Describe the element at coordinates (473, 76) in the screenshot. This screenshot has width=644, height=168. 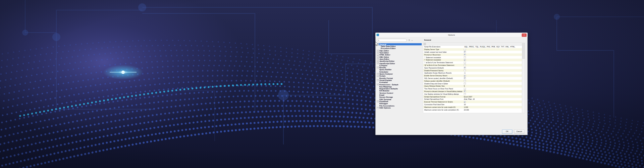
I see `option-row: Enable Server Directory Mount` at that location.